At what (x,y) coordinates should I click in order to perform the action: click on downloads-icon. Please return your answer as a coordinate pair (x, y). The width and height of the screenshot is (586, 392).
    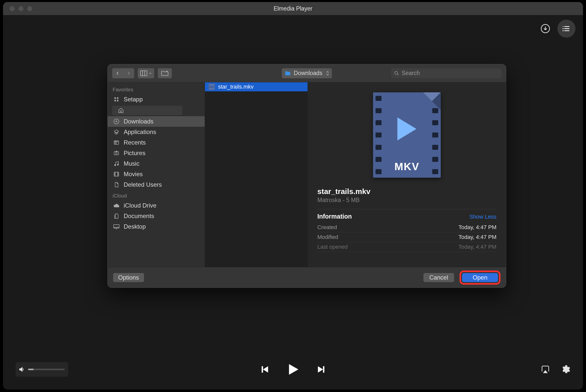
    Looking at the image, I should click on (116, 121).